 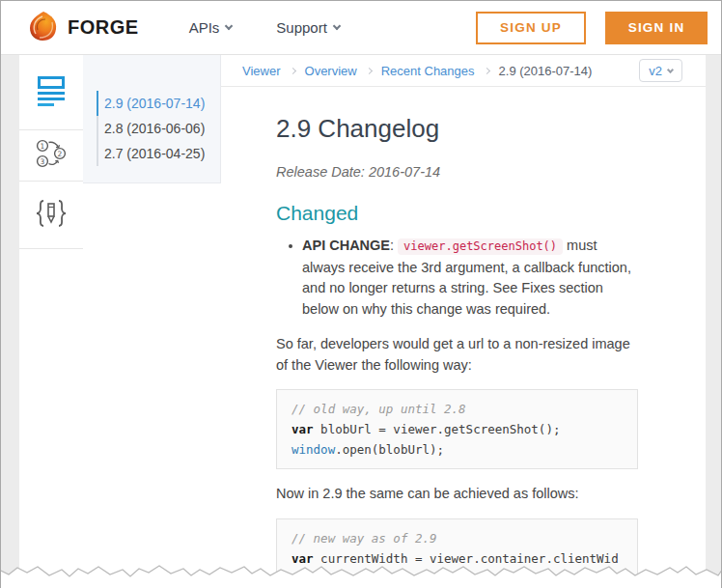 I want to click on sidebar-item-tutorials: 1 2 3, so click(x=51, y=156).